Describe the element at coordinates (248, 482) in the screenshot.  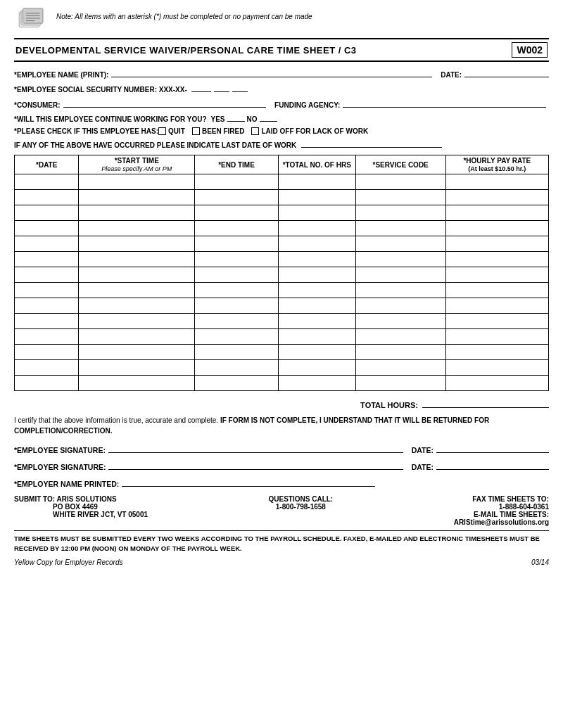
I see `employer-name-field` at that location.